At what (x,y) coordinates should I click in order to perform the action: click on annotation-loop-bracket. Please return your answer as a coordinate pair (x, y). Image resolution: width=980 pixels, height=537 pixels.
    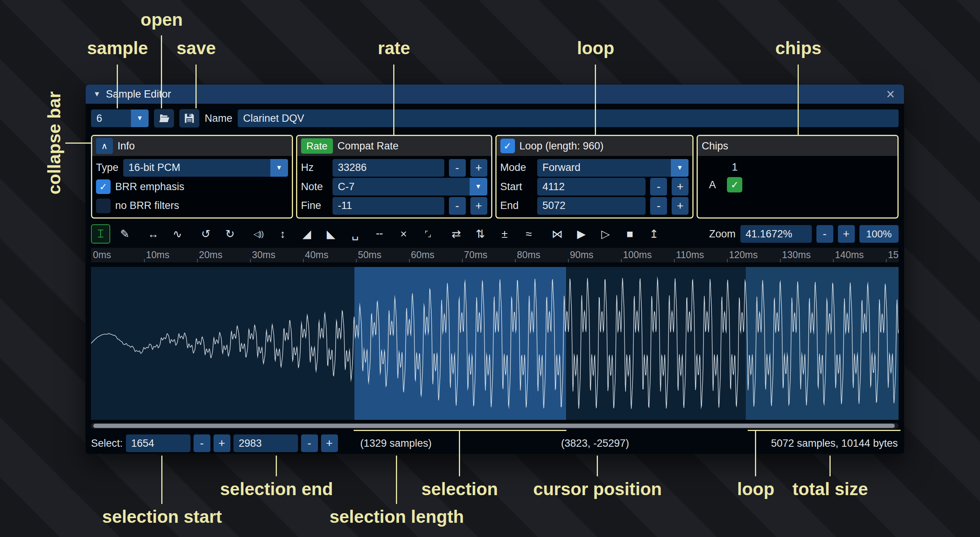
    Looking at the image, I should click on (824, 430).